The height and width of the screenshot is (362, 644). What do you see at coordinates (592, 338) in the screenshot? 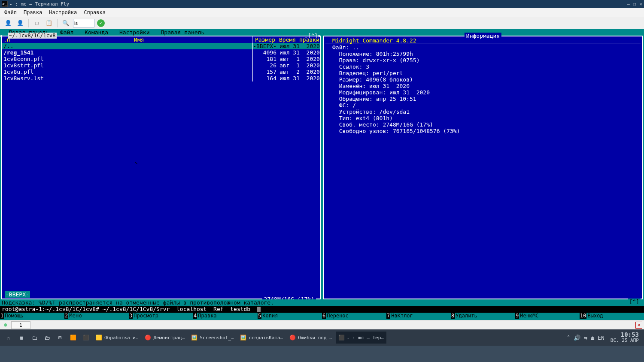
I see `tray-usb-icon: ⏏` at bounding box center [592, 338].